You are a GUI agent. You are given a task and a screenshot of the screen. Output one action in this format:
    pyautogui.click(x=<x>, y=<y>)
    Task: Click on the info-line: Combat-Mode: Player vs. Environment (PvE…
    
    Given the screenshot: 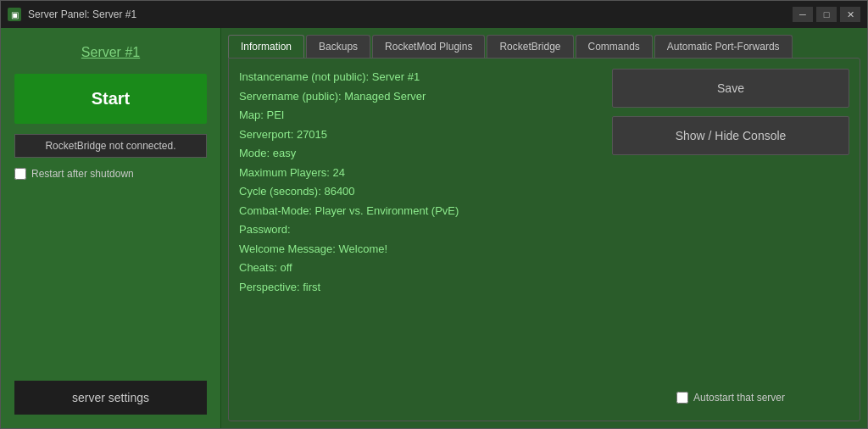 What is the action you would take?
    pyautogui.click(x=419, y=211)
    